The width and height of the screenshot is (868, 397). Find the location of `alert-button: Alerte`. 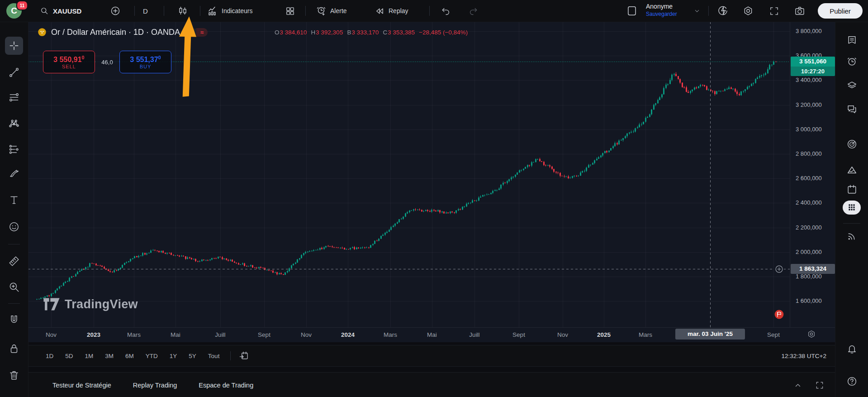

alert-button: Alerte is located at coordinates (331, 11).